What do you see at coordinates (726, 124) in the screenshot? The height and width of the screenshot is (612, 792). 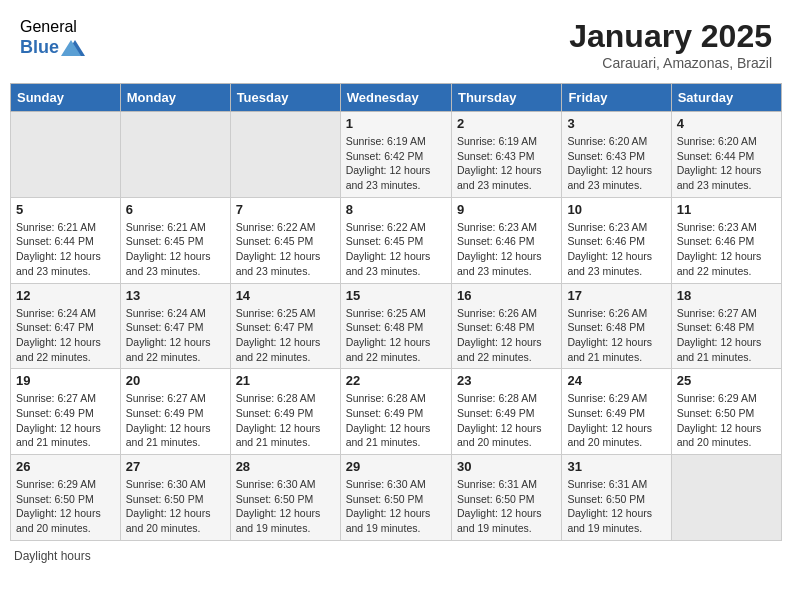 I see `day-number: 4` at bounding box center [726, 124].